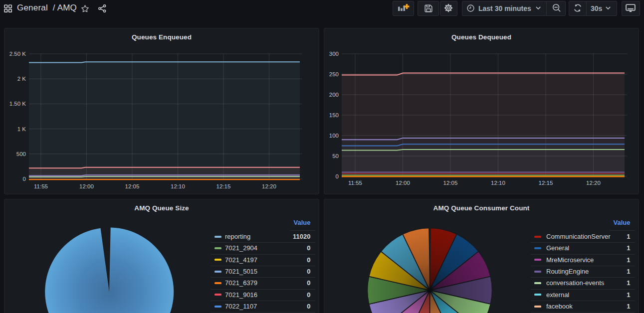  Describe the element at coordinates (21, 154) in the screenshot. I see `svg-text: 500` at that location.